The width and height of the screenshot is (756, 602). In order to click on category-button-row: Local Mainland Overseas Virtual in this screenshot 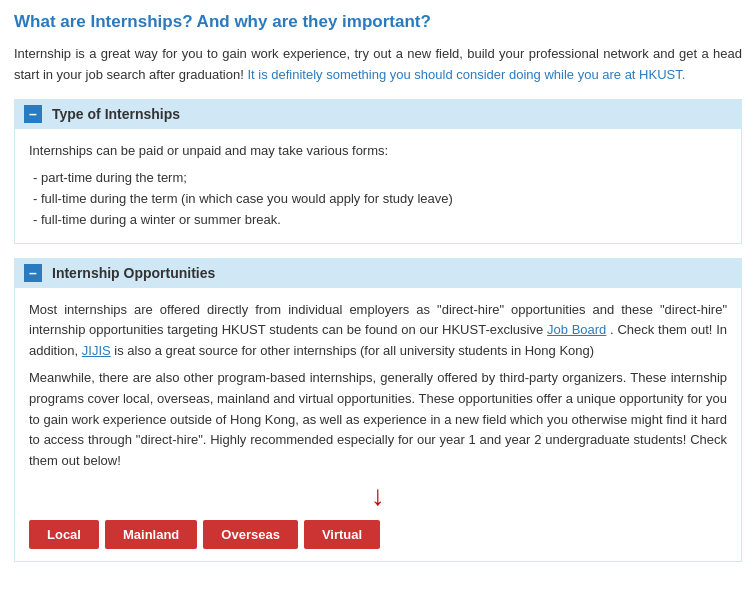, I will do `click(378, 534)`.